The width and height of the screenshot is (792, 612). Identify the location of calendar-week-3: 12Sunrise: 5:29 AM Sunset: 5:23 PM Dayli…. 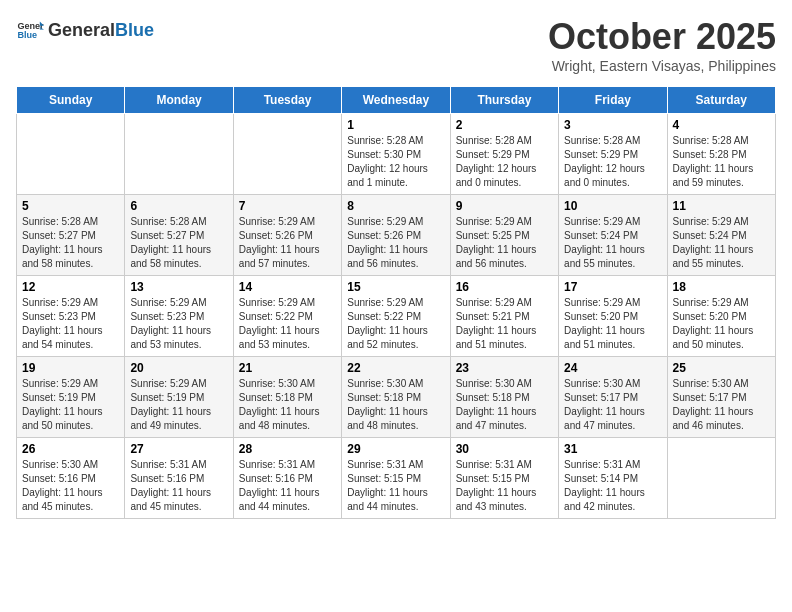
(396, 316).